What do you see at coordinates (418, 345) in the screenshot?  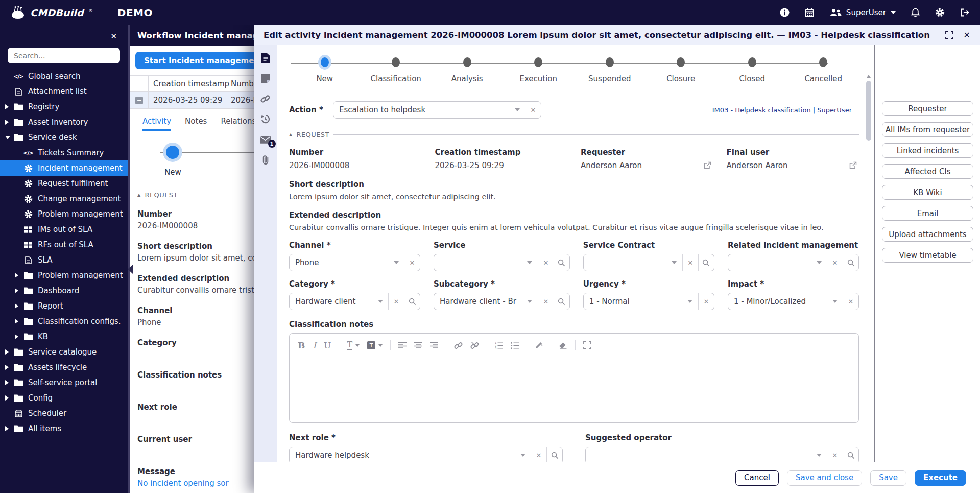 I see `align-center-button` at bounding box center [418, 345].